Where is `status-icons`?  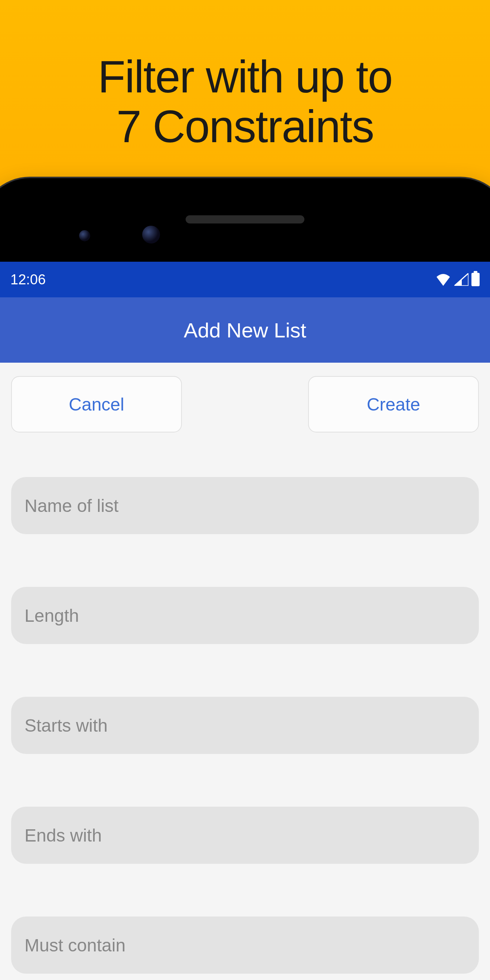
status-icons is located at coordinates (457, 279).